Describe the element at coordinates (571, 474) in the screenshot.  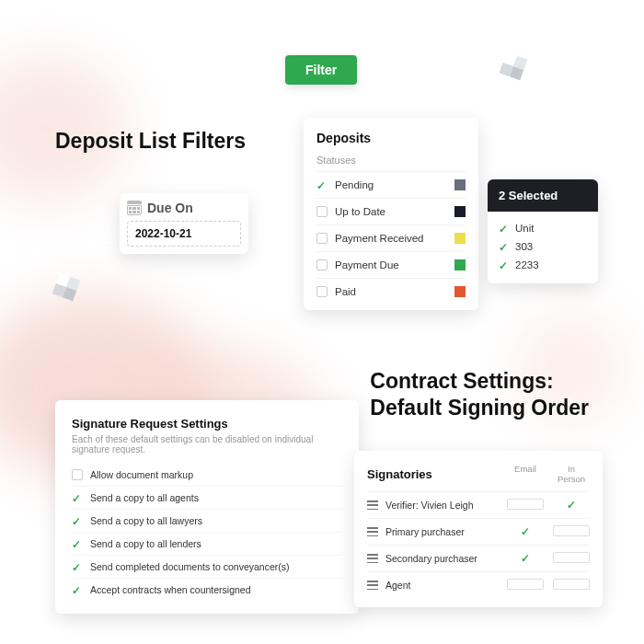
I see `col-inperson: In Person` at that location.